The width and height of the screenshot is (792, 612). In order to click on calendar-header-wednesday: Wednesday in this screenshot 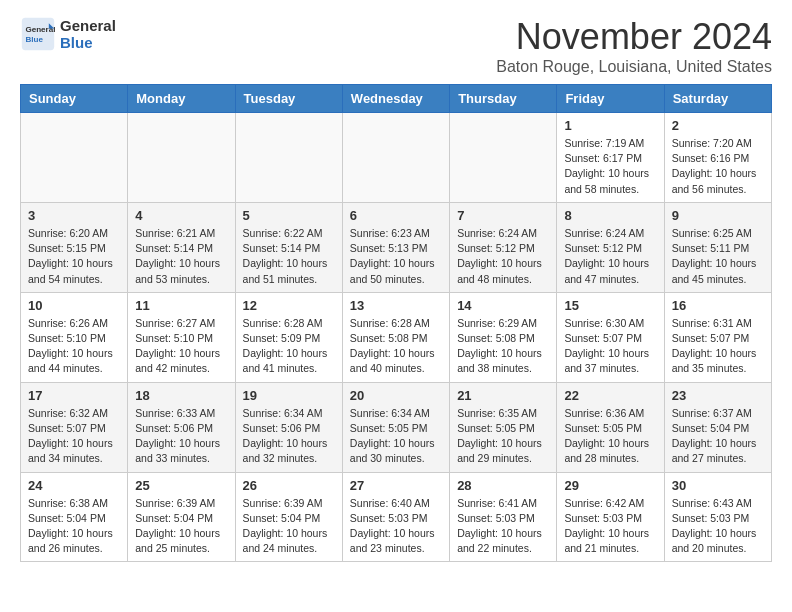, I will do `click(396, 99)`.